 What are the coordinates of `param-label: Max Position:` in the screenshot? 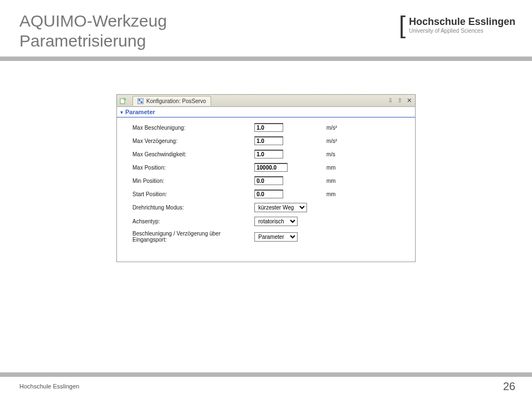 It's located at (193, 167).